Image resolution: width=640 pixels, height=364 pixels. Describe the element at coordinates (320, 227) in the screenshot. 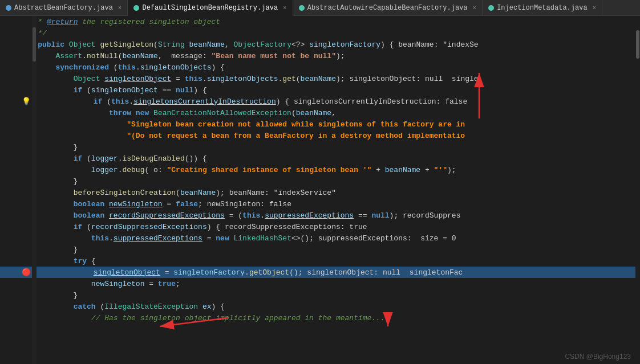

I see `code-line-19: if (recordSuppressedExceptions) { record…` at that location.